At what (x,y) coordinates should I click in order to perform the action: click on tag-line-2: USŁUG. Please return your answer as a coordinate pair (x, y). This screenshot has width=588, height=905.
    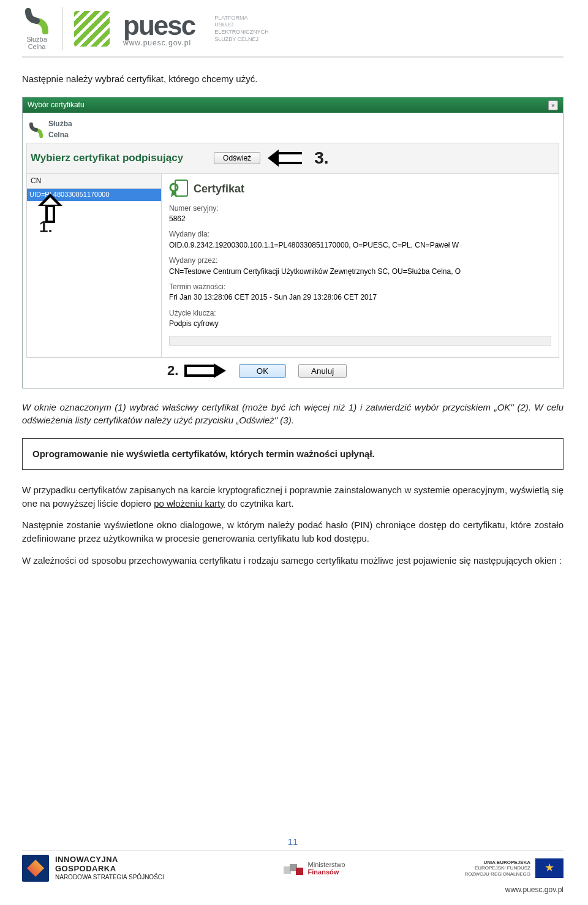
    Looking at the image, I should click on (241, 25).